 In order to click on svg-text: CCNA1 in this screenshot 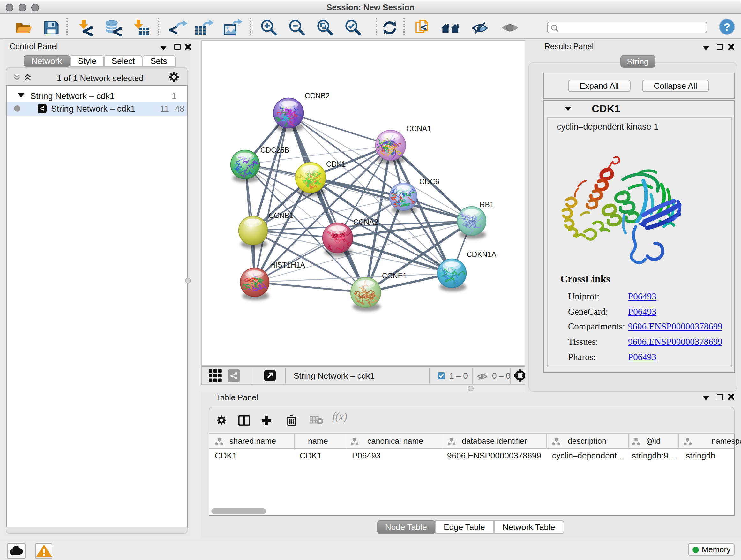, I will do `click(419, 128)`.